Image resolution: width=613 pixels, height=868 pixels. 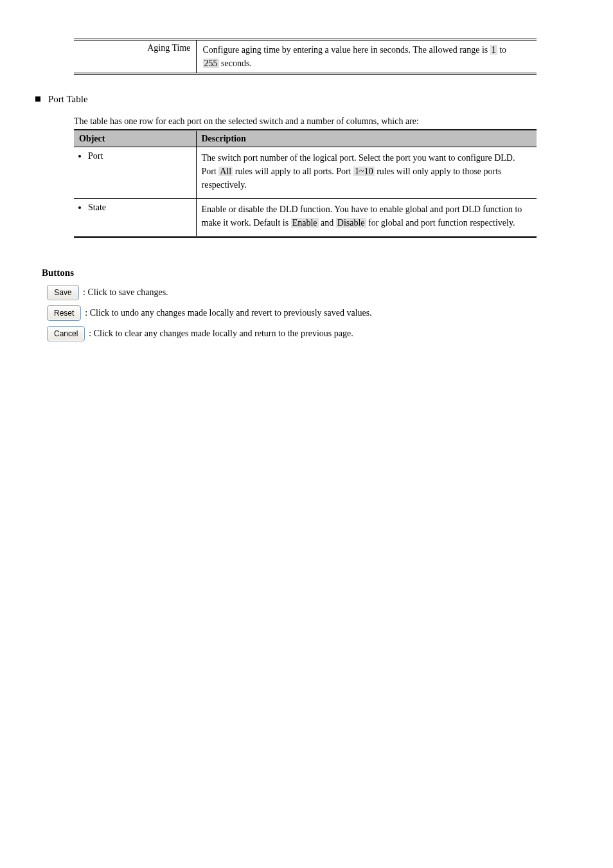 What do you see at coordinates (221, 334) in the screenshot?
I see `cancel-button-desc: : Click to clear any changes made locall…` at bounding box center [221, 334].